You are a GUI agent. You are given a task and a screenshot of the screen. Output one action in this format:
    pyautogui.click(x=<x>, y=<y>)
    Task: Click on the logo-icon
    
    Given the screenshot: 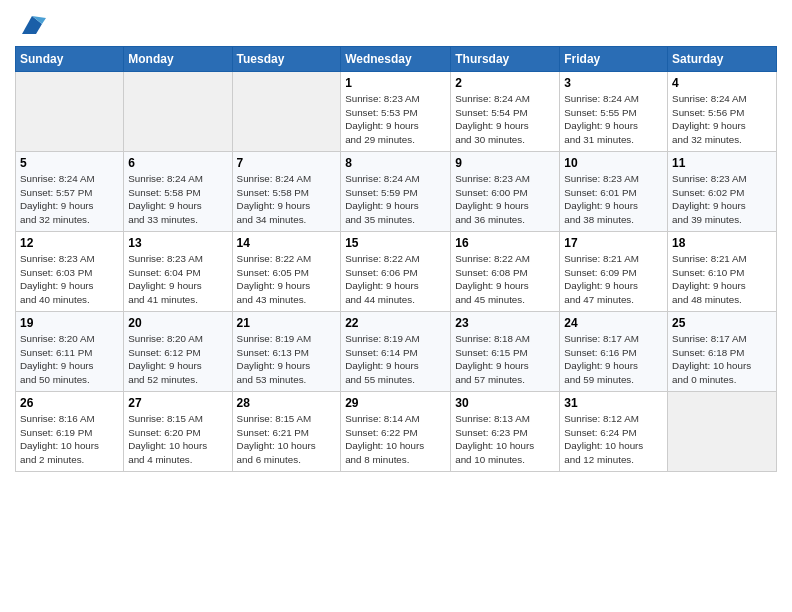 What is the action you would take?
    pyautogui.click(x=32, y=24)
    